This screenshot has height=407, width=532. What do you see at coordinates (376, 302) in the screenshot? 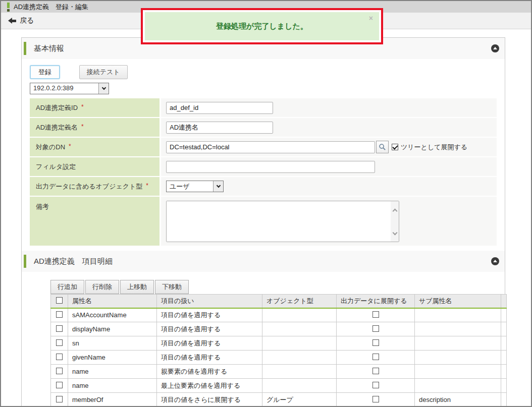
I see `col-header-expand: 出力データに展開する` at bounding box center [376, 302].